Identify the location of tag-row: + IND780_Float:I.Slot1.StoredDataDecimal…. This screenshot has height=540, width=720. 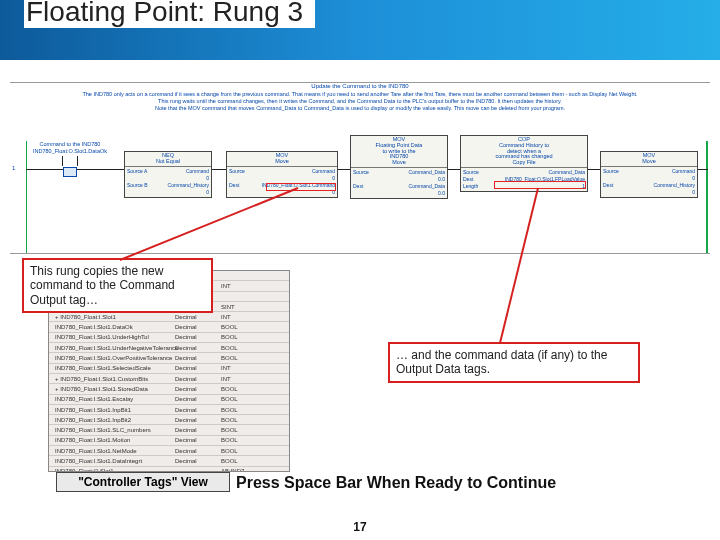
(169, 389).